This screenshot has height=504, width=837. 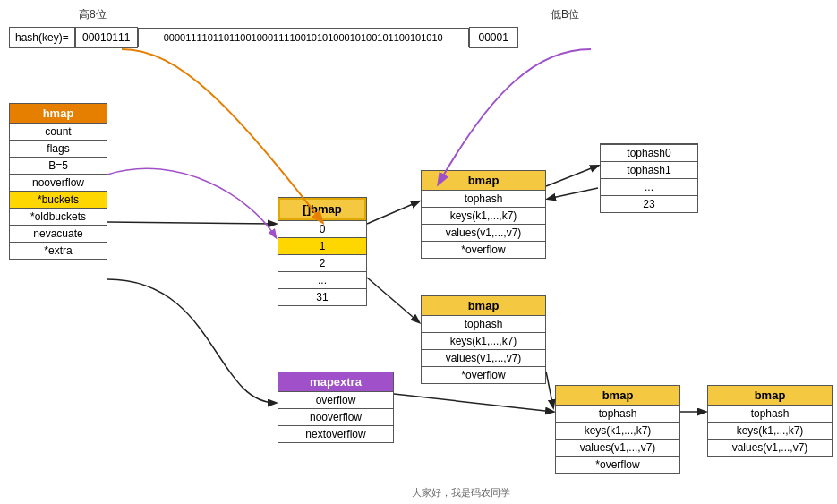 What do you see at coordinates (649, 178) in the screenshot?
I see `tophash-box: tophash0 tophash1 ... 23` at bounding box center [649, 178].